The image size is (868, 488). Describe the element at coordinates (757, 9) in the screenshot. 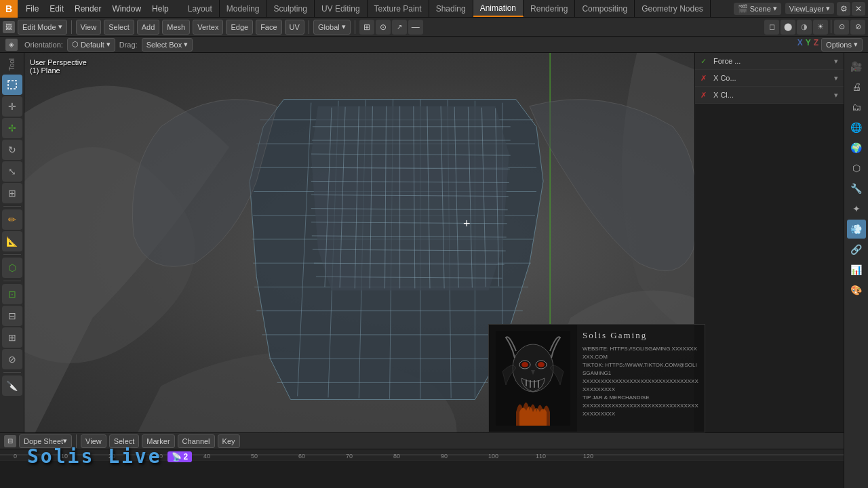

I see `scene-selector: 🎬 Scene ▾` at that location.